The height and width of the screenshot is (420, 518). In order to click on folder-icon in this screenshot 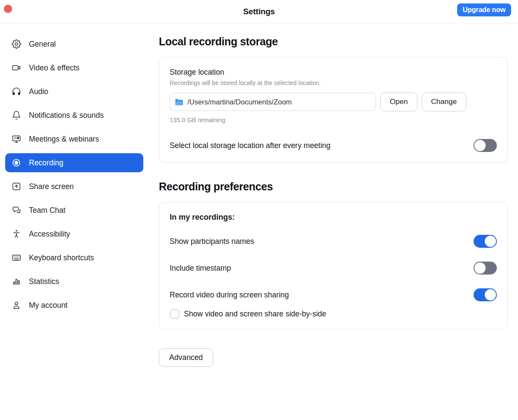, I will do `click(179, 102)`.